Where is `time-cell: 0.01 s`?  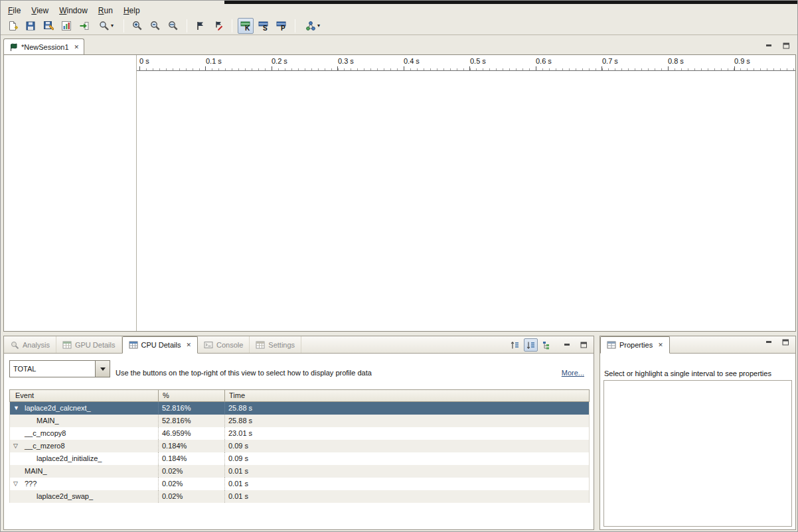
time-cell: 0.01 s is located at coordinates (406, 471).